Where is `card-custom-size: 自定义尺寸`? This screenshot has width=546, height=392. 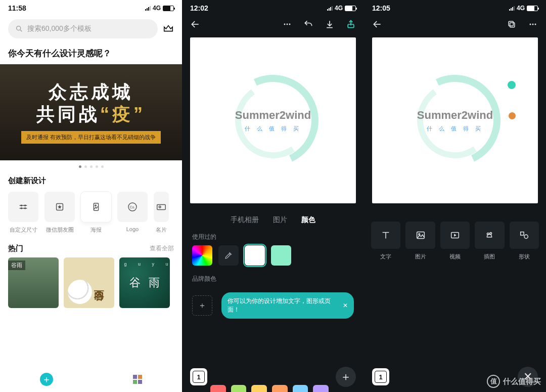
card-custom-size: 自定义尺寸 is located at coordinates (23, 212).